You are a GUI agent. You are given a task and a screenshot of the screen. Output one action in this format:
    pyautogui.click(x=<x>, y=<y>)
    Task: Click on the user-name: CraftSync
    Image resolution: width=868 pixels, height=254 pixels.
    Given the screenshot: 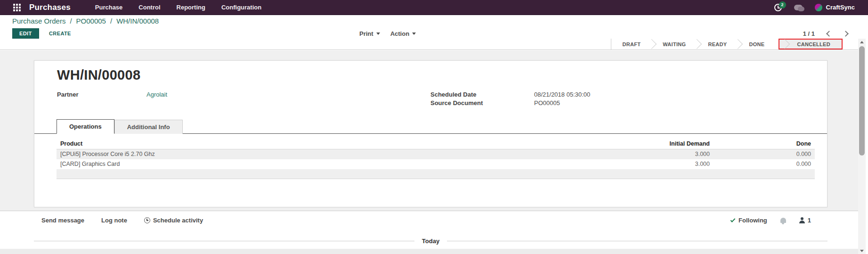 What is the action you would take?
    pyautogui.click(x=840, y=8)
    